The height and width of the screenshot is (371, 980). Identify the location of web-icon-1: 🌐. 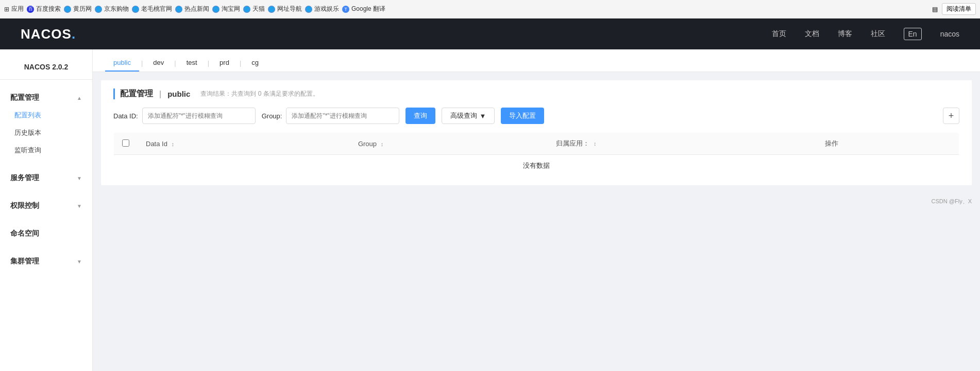
(67, 9).